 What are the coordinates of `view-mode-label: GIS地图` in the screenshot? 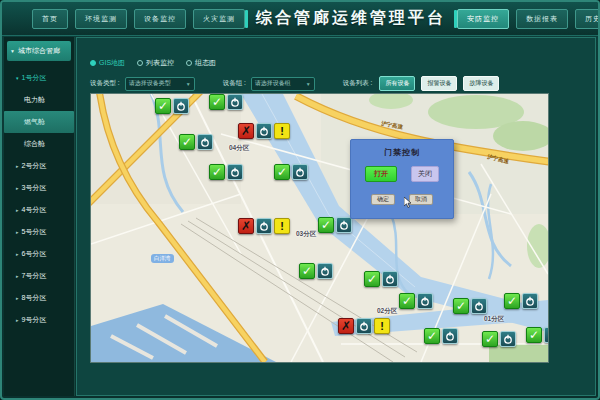 It's located at (112, 63).